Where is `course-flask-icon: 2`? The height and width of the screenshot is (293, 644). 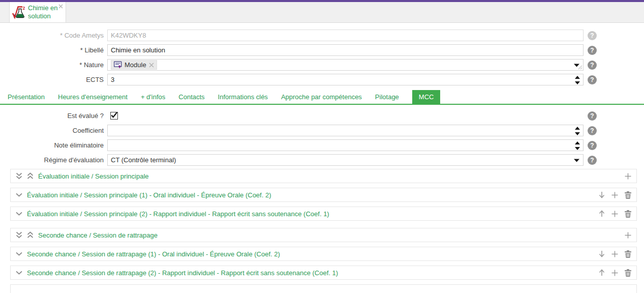
course-flask-icon: 2 is located at coordinates (19, 12).